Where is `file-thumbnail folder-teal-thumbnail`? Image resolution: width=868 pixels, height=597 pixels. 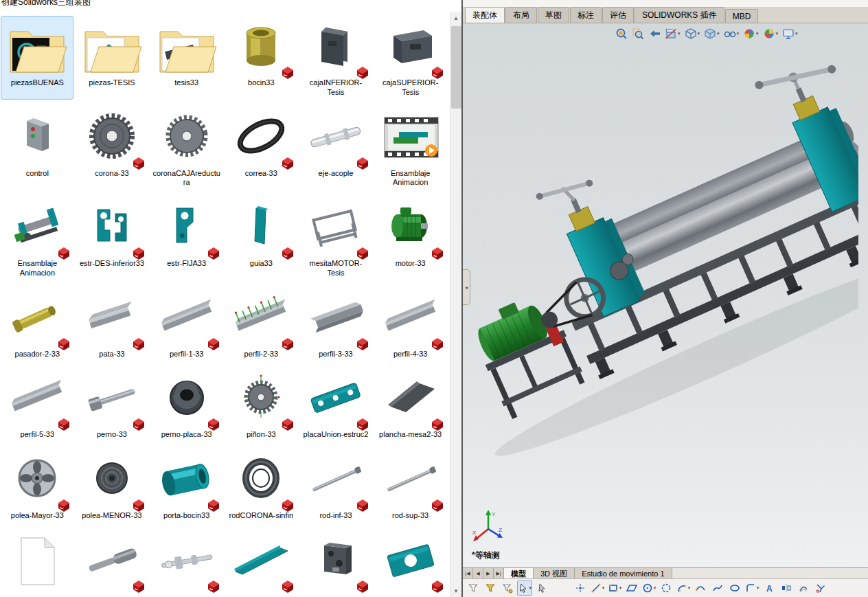
file-thumbnail folder-teal-thumbnail is located at coordinates (112, 47).